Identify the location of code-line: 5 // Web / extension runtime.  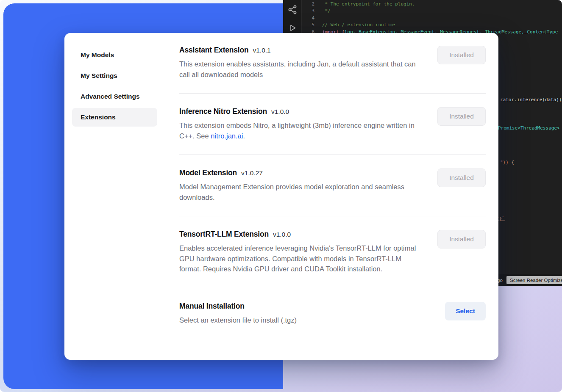
(423, 25).